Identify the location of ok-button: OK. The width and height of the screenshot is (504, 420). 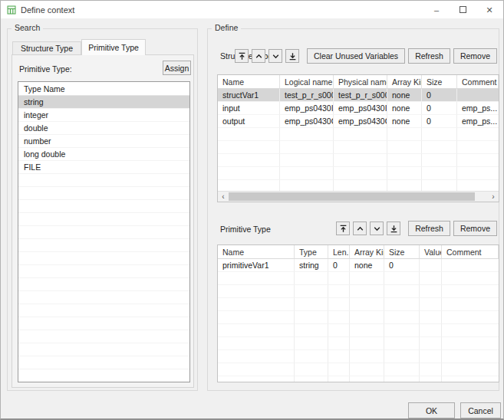
(431, 411).